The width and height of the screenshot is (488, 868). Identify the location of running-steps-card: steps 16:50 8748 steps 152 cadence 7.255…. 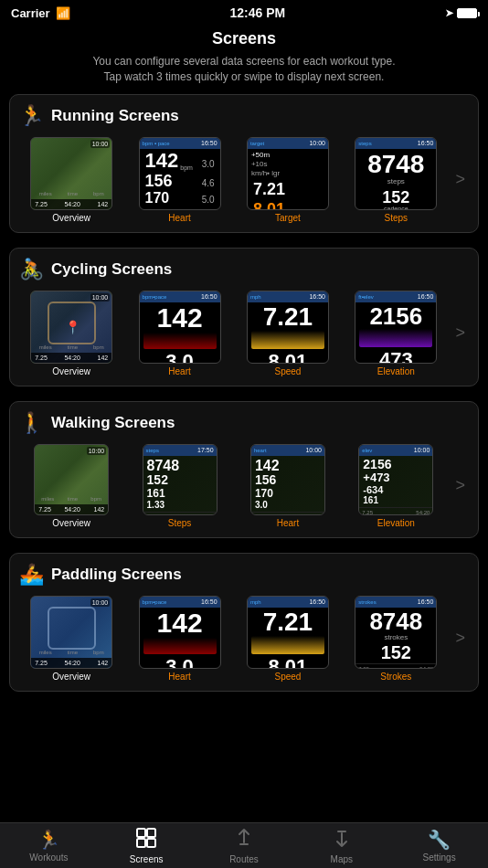
(396, 180).